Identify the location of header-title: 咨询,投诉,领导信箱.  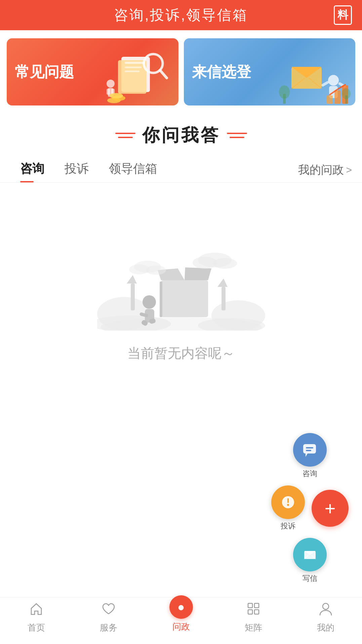
(181, 15).